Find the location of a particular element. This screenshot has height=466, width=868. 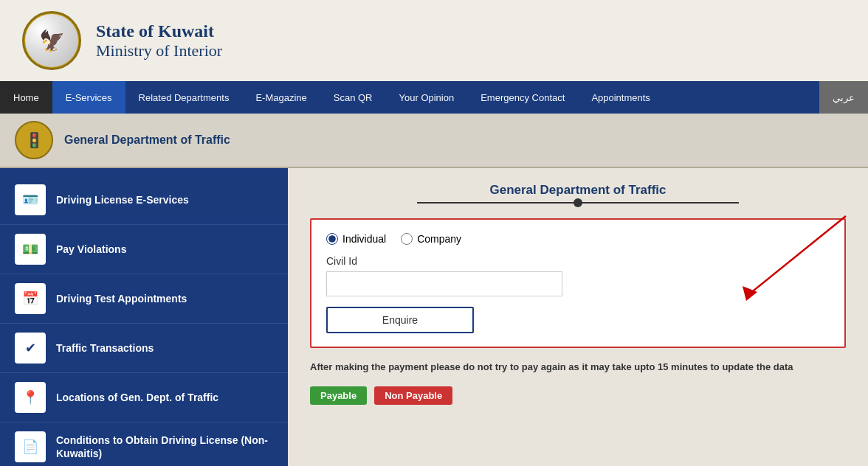

sidebar-label-conditions: Conditions to Obtain Driving License (No… is located at coordinates (165, 447).